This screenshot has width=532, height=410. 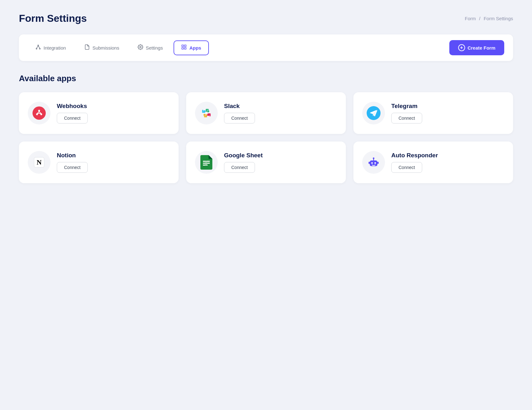 I want to click on webhooks-icon, so click(x=39, y=113).